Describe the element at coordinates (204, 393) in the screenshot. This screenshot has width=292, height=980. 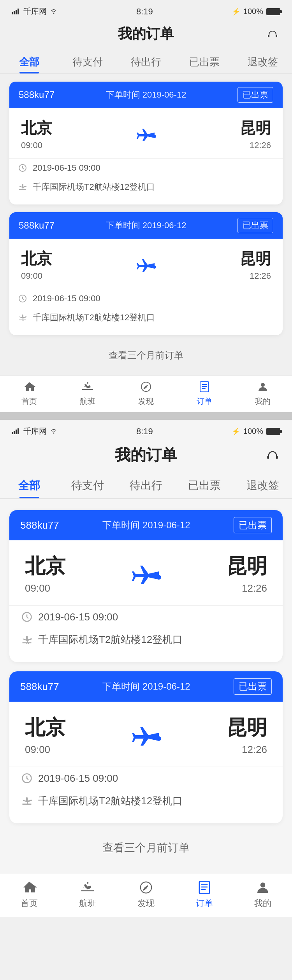
I see `nav-orders: 订单` at that location.